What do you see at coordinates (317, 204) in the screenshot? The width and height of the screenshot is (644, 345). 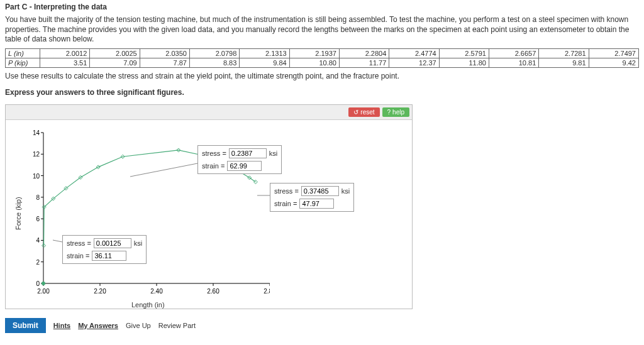 I see `fracture-strain-input` at bounding box center [317, 204].